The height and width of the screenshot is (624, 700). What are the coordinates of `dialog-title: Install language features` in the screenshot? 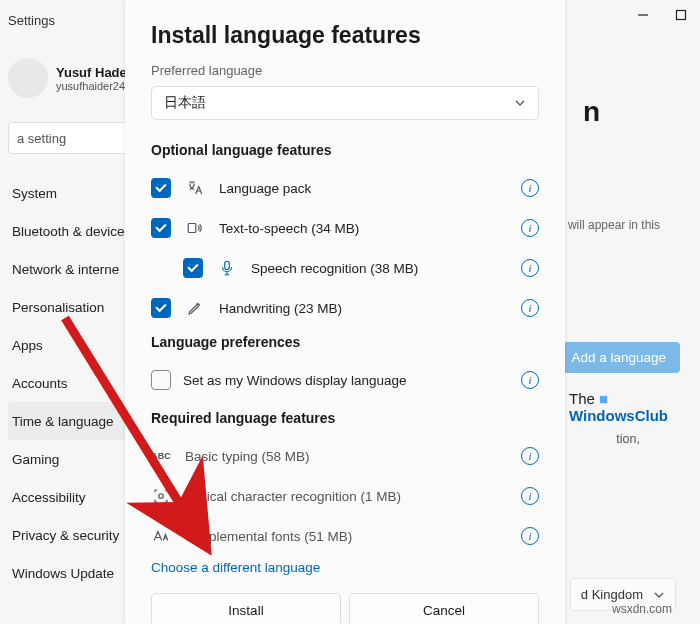 It's located at (345, 36).